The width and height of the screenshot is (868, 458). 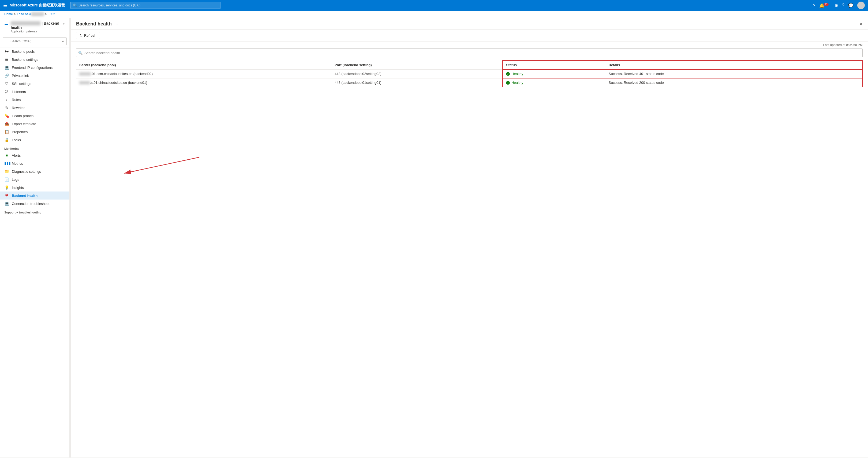 I want to click on sidebar-item-label: Insights, so click(x=18, y=188).